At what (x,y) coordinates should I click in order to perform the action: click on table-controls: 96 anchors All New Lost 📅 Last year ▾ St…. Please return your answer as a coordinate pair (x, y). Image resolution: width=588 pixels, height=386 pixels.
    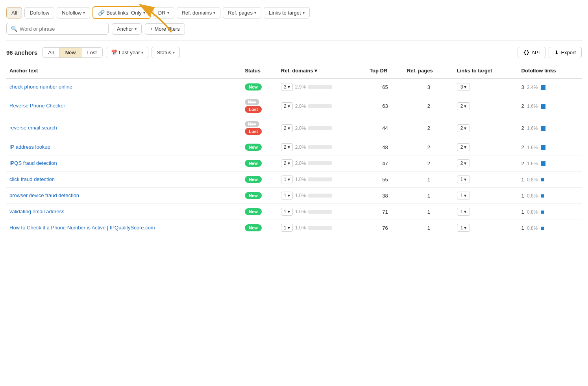
    Looking at the image, I should click on (294, 53).